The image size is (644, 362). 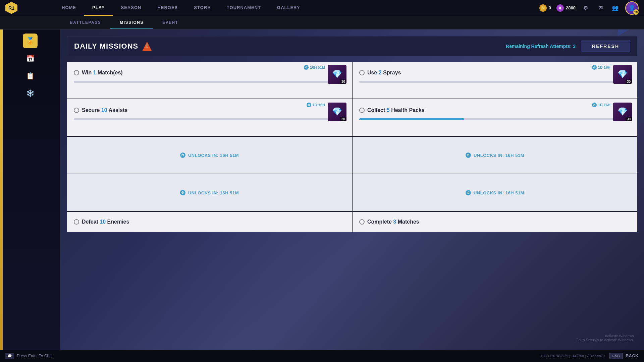 What do you see at coordinates (30, 67) in the screenshot?
I see `sidebar-icon-area: 🏅 📅 📋 ❄️` at bounding box center [30, 67].